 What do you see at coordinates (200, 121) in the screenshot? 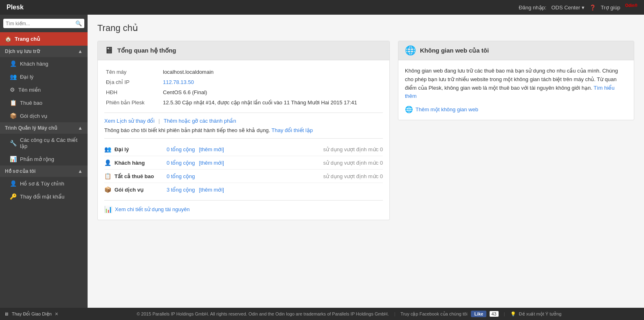
I see `components-link: Thêm hoặc gỡ các thành phần` at bounding box center [200, 121].